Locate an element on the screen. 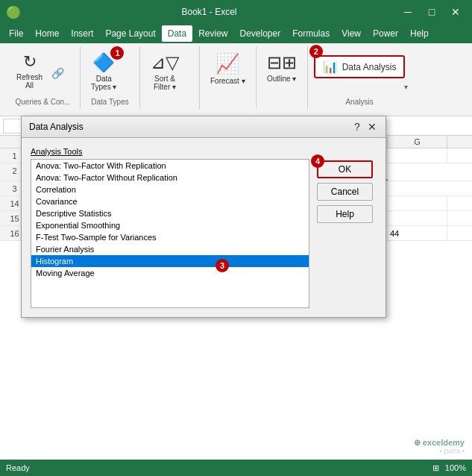 The height and width of the screenshot is (476, 472). list-item-exponential-smoothing: Exponential Smoothing is located at coordinates (170, 225).